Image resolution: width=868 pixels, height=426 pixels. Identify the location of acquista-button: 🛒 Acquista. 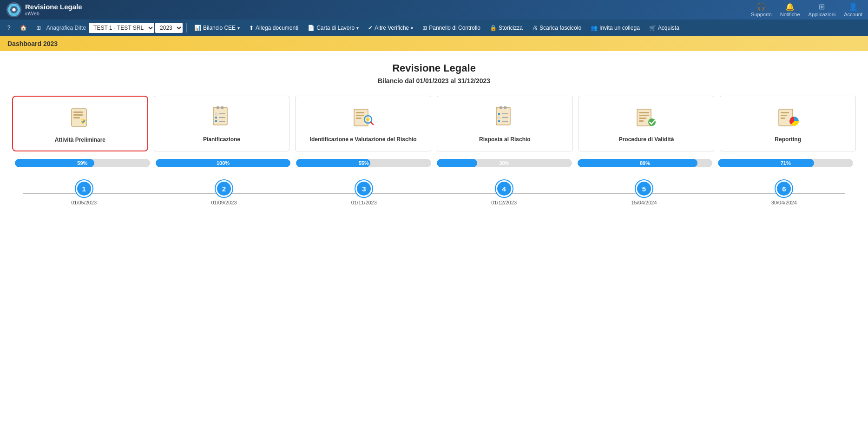
(664, 28).